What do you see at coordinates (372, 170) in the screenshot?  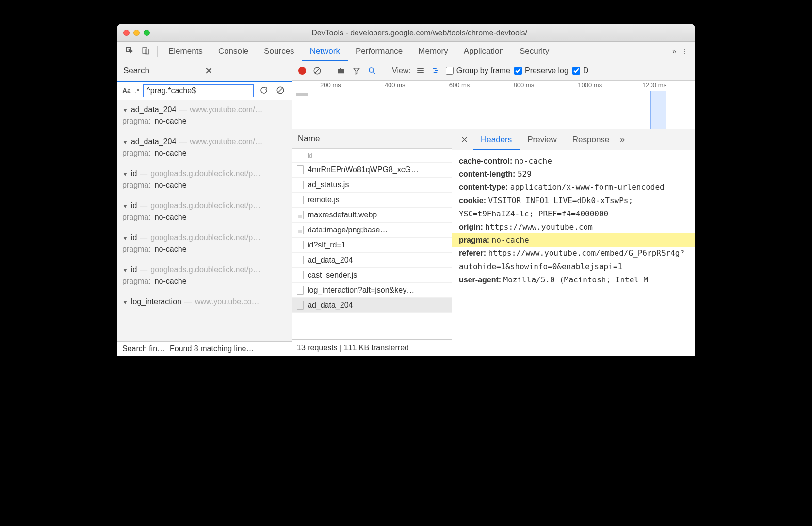 I see `request-row: 4mrRnEPnWo81qWPG8_xcG…` at bounding box center [372, 170].